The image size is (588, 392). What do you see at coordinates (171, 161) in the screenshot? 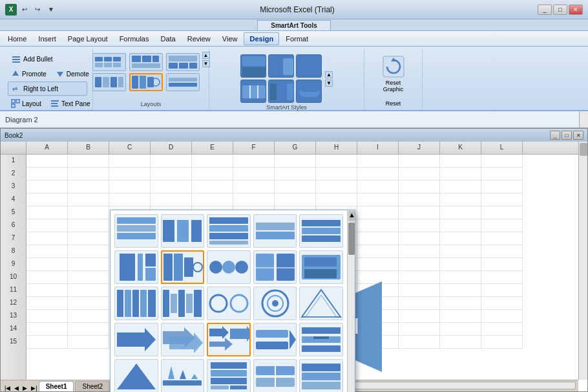
I see `cell-d1` at bounding box center [171, 161].